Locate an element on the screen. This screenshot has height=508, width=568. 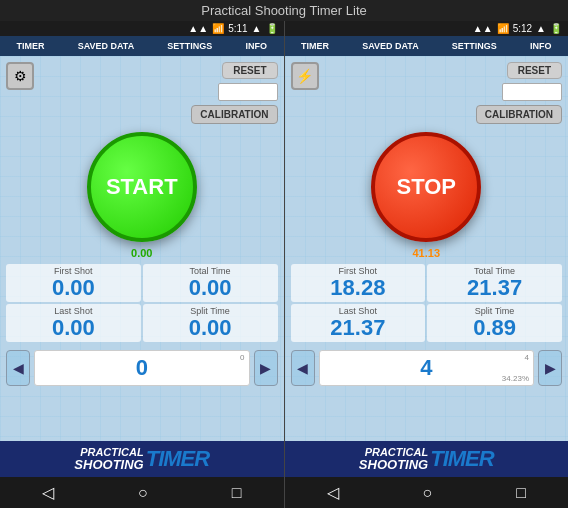
nav-bar-left: TIMER SAVED DATA SETTINGS INFO is located at coordinates (142, 46).